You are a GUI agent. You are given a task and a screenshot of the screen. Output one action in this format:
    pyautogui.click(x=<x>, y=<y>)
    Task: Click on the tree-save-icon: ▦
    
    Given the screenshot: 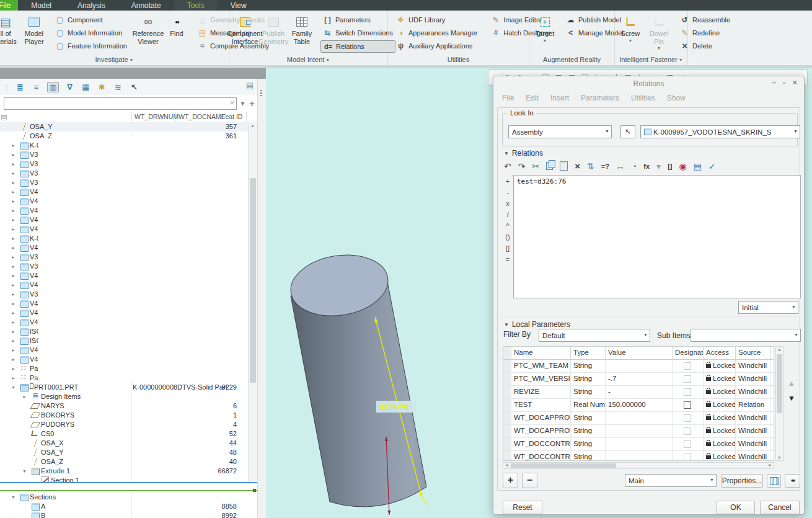 What is the action you would take?
    pyautogui.click(x=86, y=87)
    